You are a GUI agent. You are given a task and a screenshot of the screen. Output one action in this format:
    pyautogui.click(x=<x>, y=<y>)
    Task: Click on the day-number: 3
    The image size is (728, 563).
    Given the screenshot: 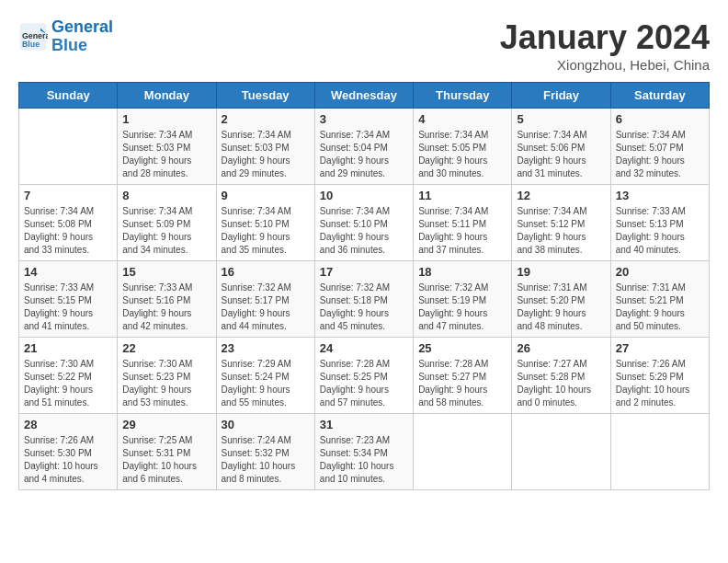 What is the action you would take?
    pyautogui.click(x=364, y=120)
    